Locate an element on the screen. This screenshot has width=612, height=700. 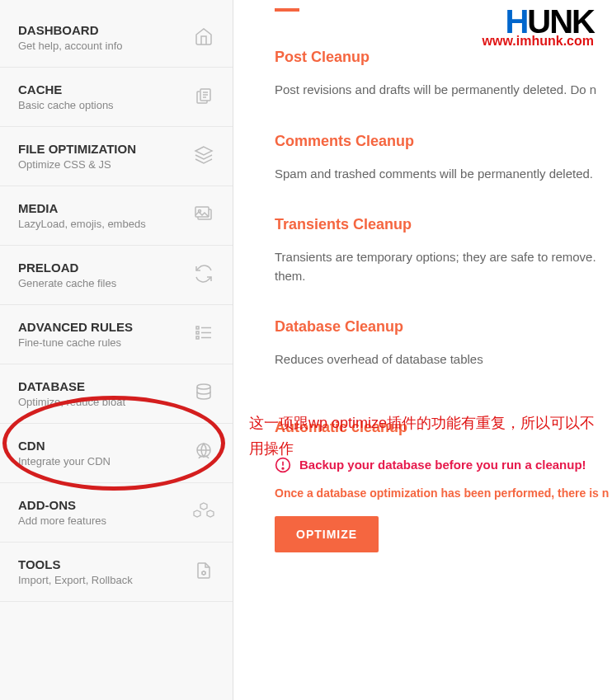
section-heading: Transients Cleanup is located at coordinates (444, 224).